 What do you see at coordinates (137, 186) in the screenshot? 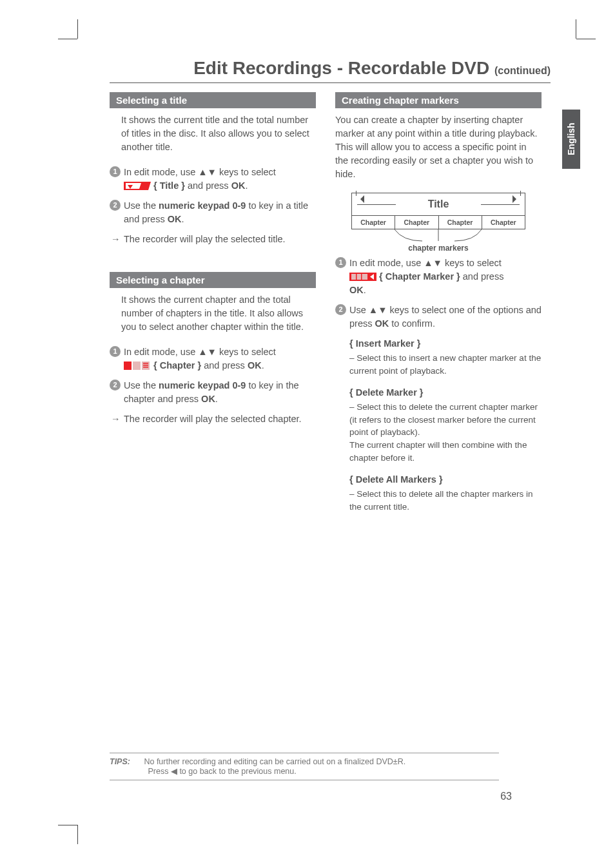
I see `title-thumb-icon` at bounding box center [137, 186].